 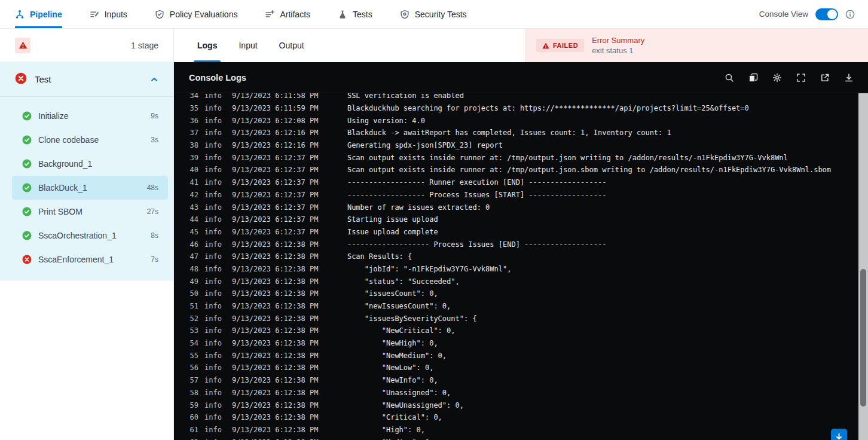 I want to click on log-line: 35 info 9/13/2023 6:11:59 PM Blackduckhu…, so click(x=516, y=109).